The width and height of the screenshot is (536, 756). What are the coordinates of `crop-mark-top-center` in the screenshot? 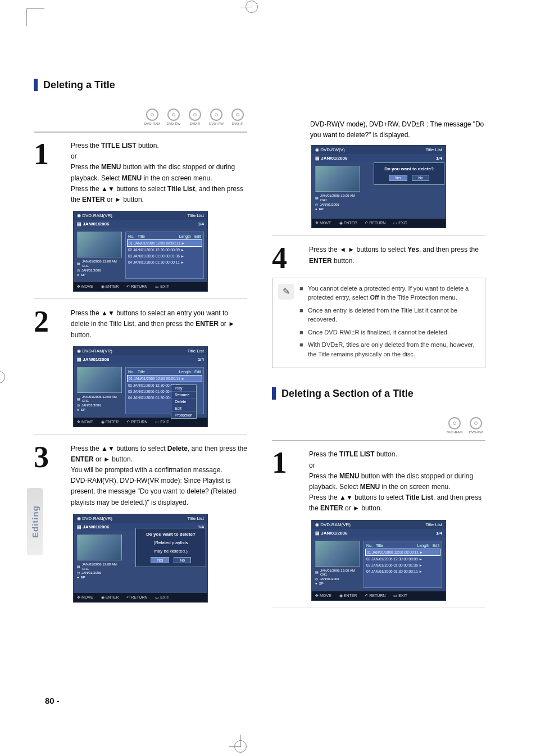 It's located at (246, 15).